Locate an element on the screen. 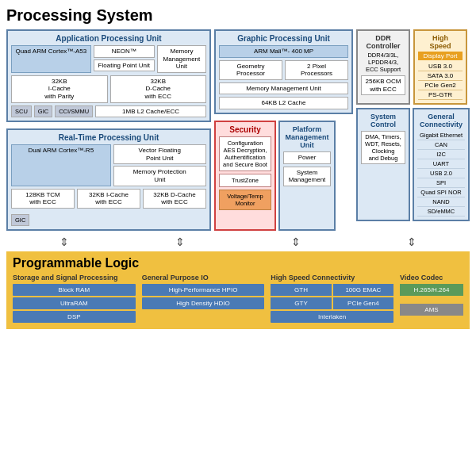  gpu-gp: Geometry Processor is located at coordinates (251, 70).